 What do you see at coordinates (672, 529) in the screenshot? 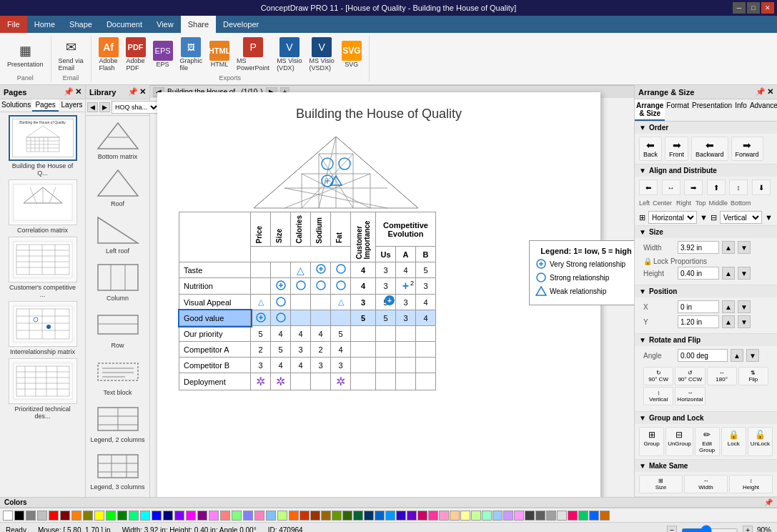
I see `zoom-out-button: −` at bounding box center [672, 529].